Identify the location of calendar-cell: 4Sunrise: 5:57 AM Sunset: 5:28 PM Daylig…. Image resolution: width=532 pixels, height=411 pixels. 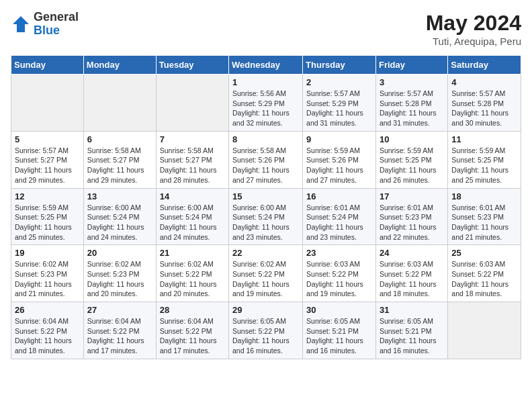
(485, 103).